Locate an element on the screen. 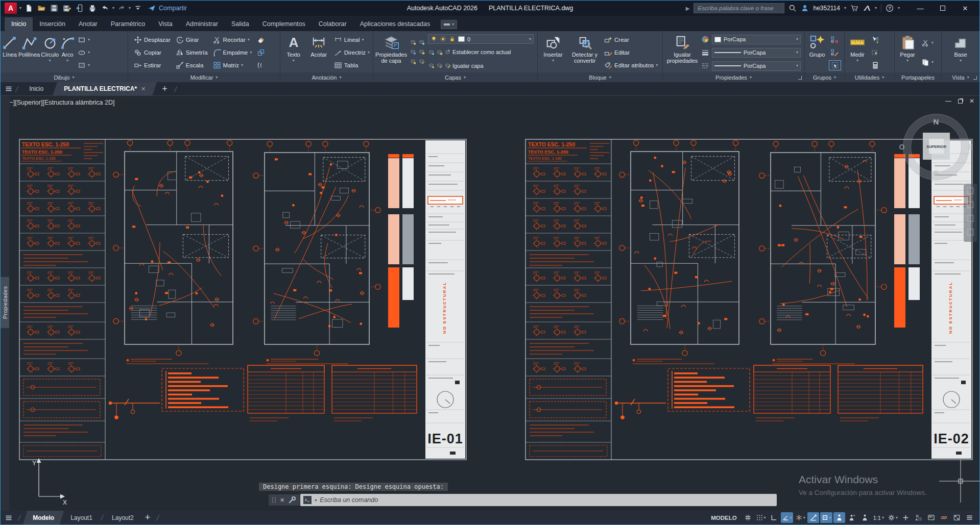 The image size is (980, 525). snap-mode-toggle: ▾ is located at coordinates (761, 517).